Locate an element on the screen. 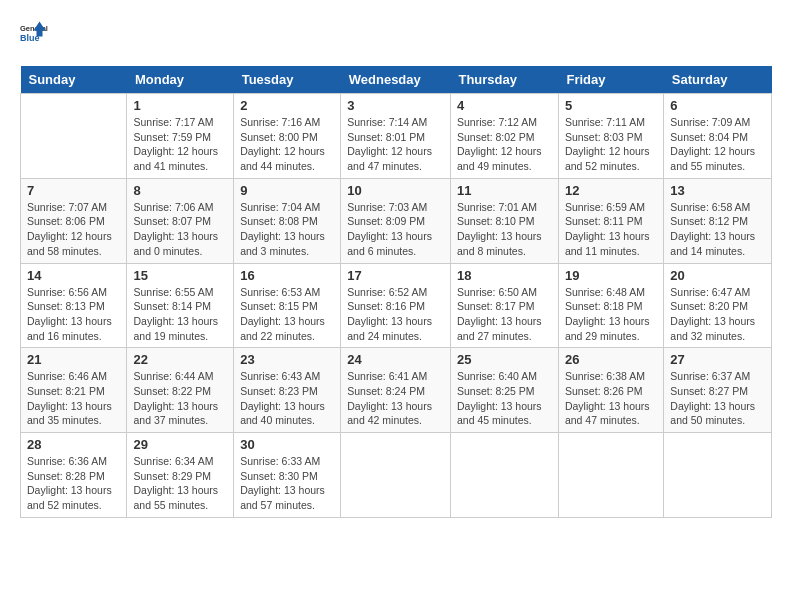  day-info: Sunrise: 6:33 AM Sunset: 8:30 PM Dayligh… is located at coordinates (287, 484).